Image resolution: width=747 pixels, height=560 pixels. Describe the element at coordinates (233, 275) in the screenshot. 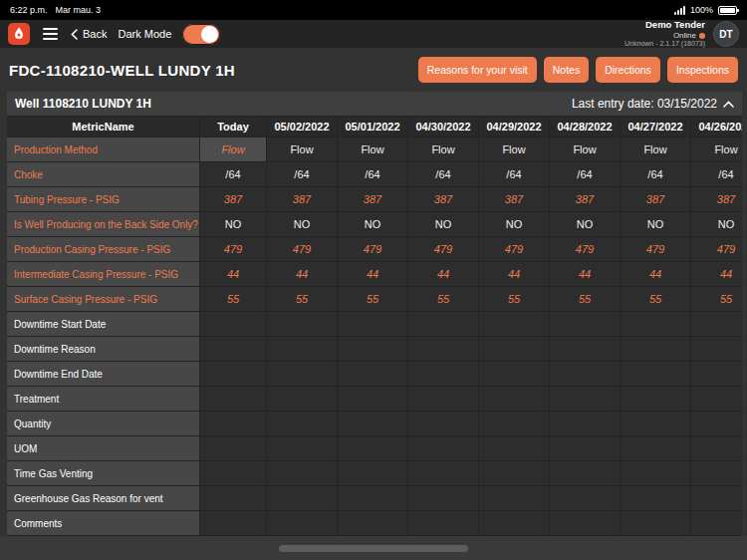

I see `today-value-cell: 44` at that location.